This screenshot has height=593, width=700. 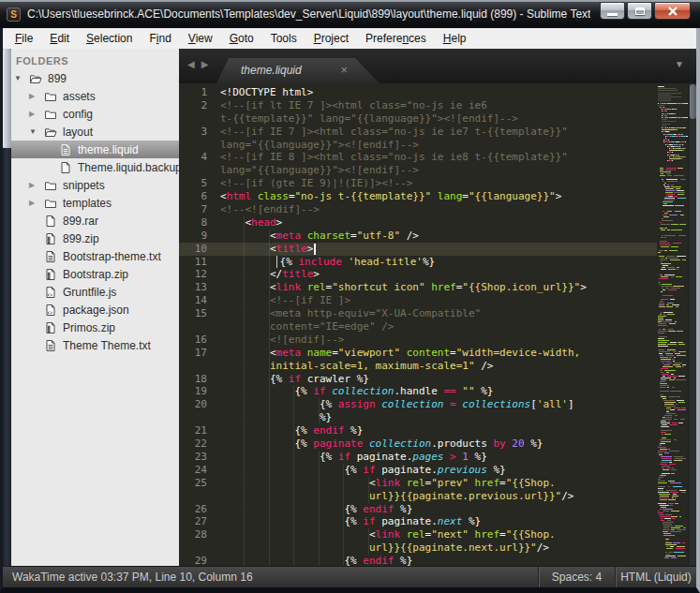 What do you see at coordinates (418, 93) in the screenshot?
I see `code-line: 1<!DOCTYPE html>` at bounding box center [418, 93].